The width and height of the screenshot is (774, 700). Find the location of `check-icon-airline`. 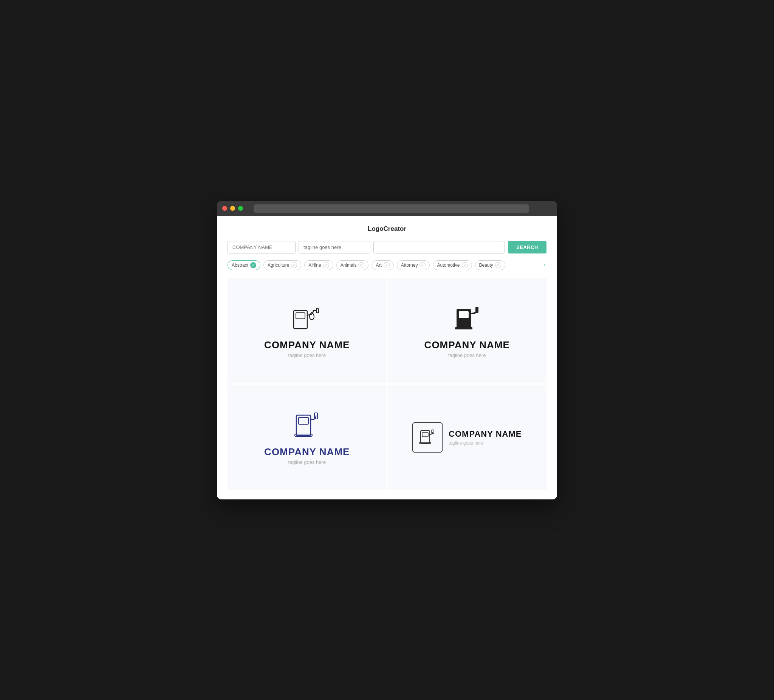

check-icon-airline is located at coordinates (326, 265).